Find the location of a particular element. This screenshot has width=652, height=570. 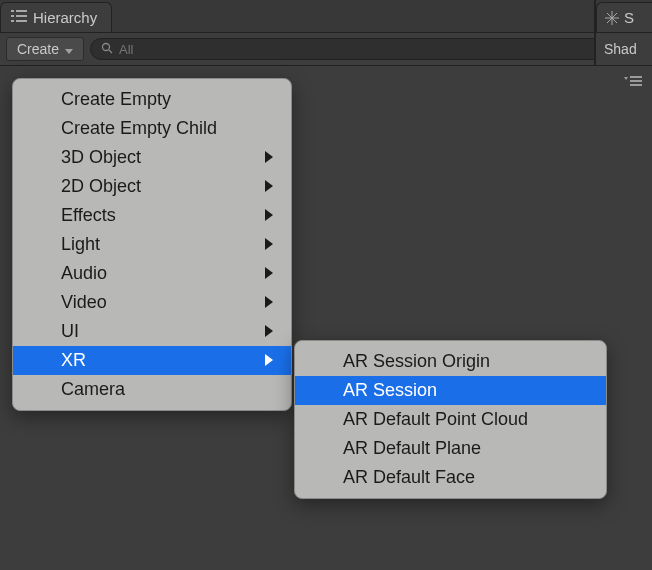

dropdown-caret-icon is located at coordinates (69, 49).